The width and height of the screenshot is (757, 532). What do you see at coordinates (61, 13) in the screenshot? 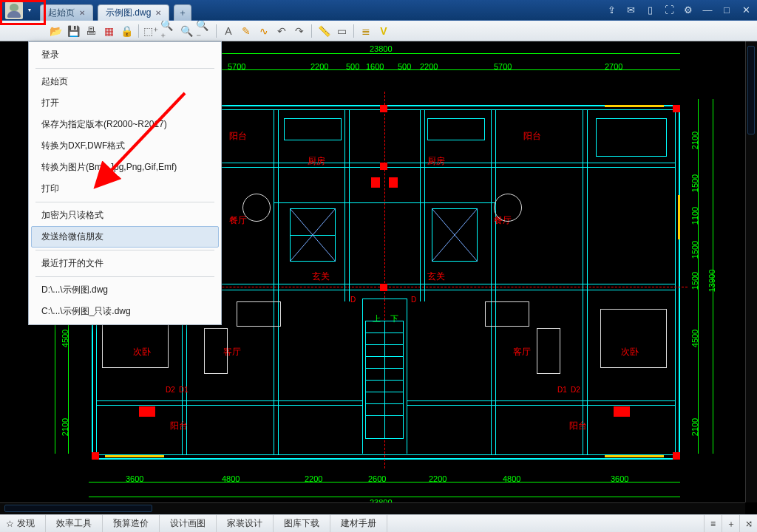
I see `tab-label: 起始页` at bounding box center [61, 13].